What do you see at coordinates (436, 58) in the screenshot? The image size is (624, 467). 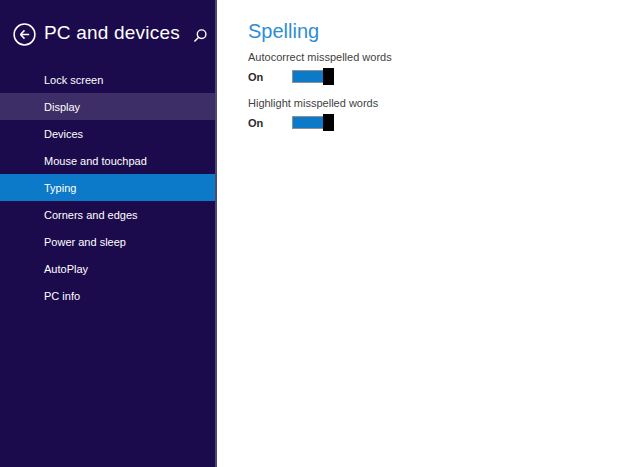 I see `setting-label: Autocorrect misspelled words` at bounding box center [436, 58].